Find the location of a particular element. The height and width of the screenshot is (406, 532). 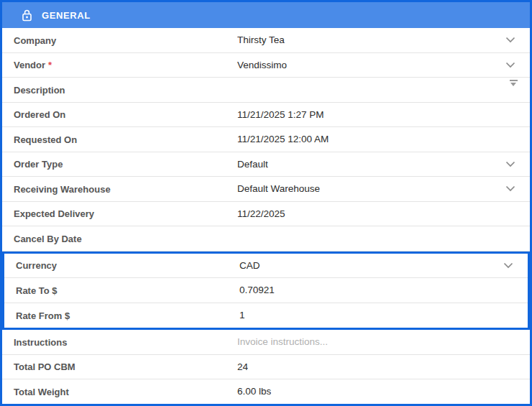

form-row: Receiving Warehouse Default Warehouse is located at coordinates (266, 190).